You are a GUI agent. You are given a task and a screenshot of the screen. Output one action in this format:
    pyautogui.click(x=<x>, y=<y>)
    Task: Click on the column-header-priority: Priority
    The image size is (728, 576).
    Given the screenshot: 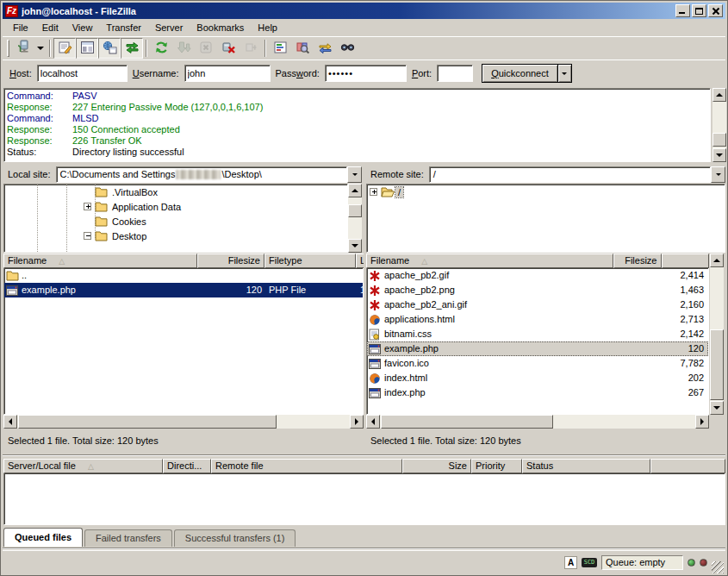 What is the action you would take?
    pyautogui.click(x=496, y=466)
    